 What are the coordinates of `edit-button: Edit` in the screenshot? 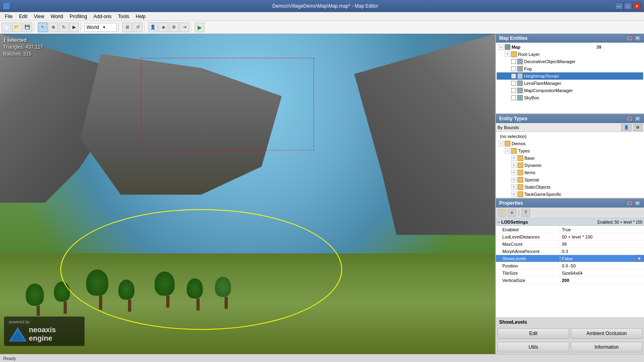 It's located at (533, 333).